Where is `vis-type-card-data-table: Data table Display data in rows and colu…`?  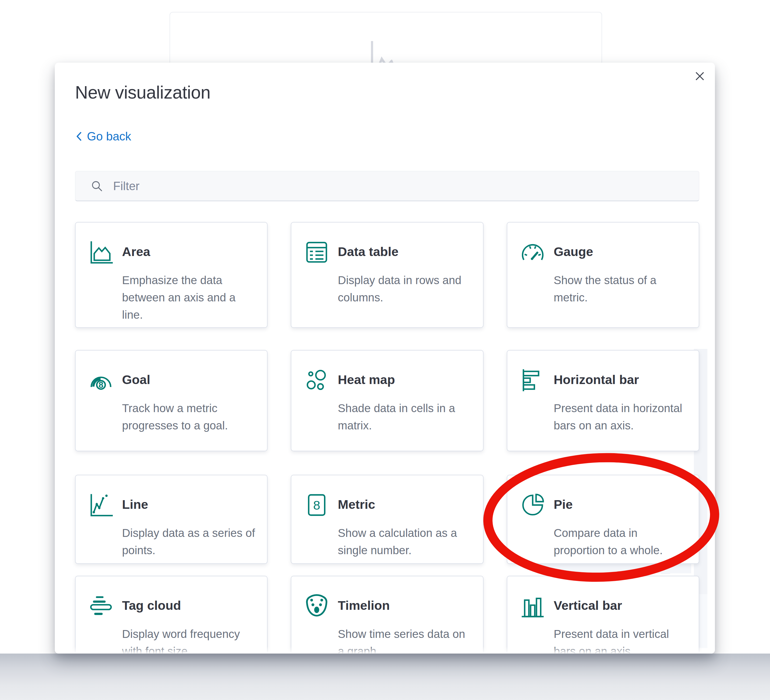 vis-type-card-data-table: Data table Display data in rows and colu… is located at coordinates (387, 275).